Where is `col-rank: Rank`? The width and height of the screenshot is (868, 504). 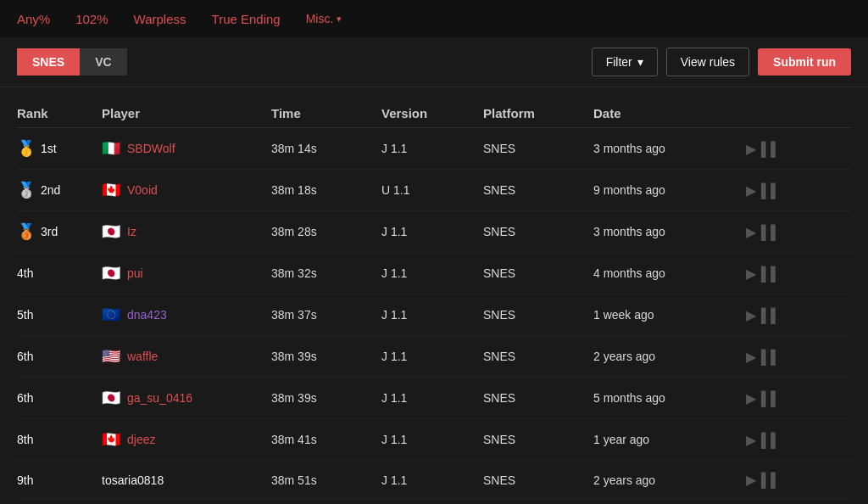
col-rank: Rank is located at coordinates (59, 114).